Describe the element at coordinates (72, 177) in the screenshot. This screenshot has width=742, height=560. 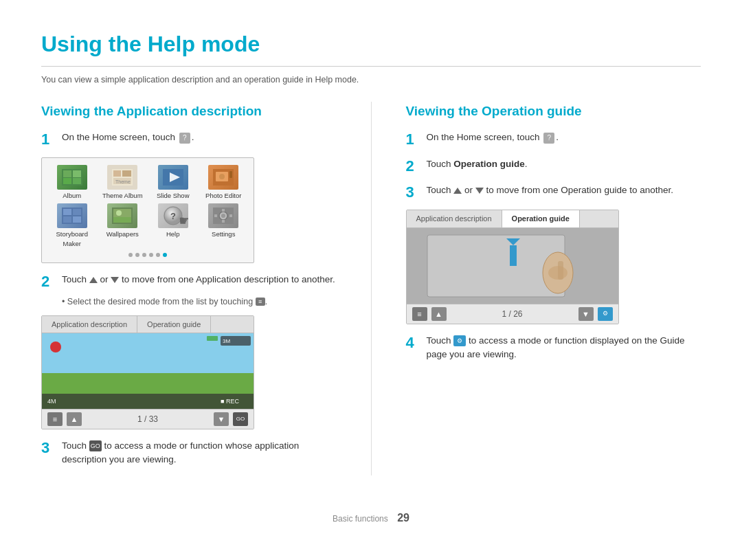
I see `album-icon` at that location.